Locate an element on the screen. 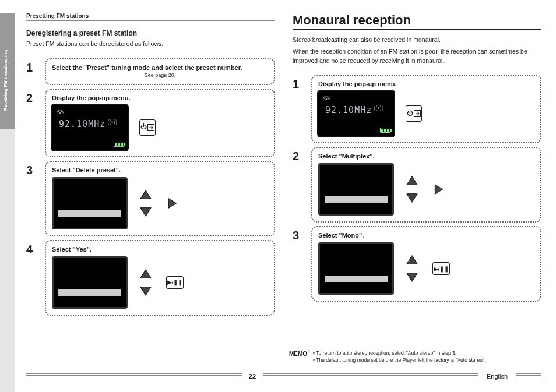 Image resolution: width=556 pixels, height=392 pixels. memo-text: To return to auto stereo reception, sele… is located at coordinates (399, 357).